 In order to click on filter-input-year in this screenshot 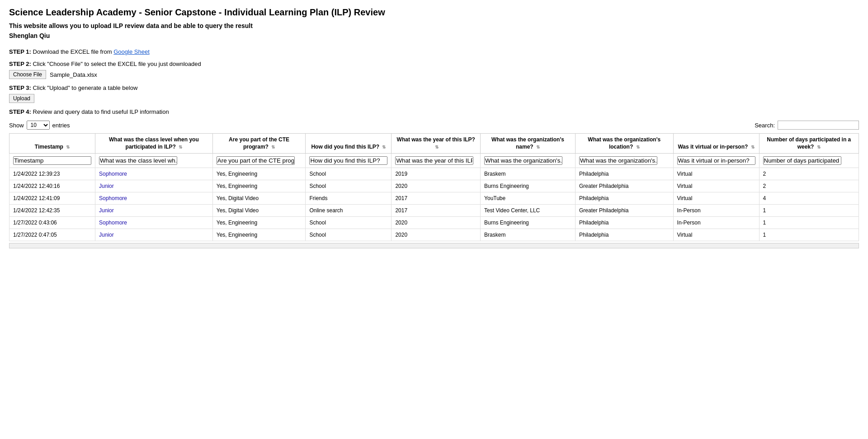, I will do `click(434, 161)`.